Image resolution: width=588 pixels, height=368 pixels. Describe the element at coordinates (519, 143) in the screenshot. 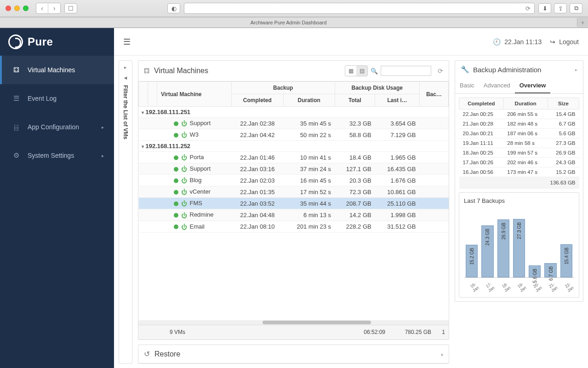

I see `backup-history-table: Completed Duration Size 22.Jan 00:25206 …` at that location.